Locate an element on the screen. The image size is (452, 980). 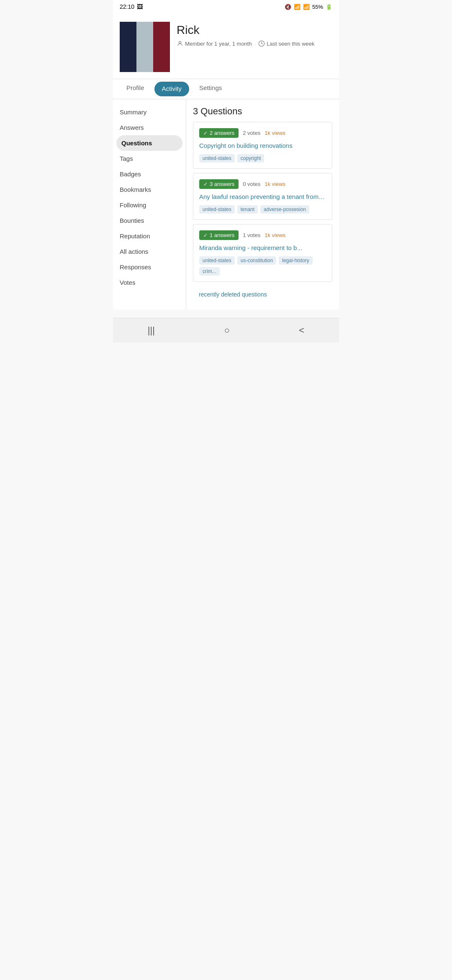
sidebar-item-answers: Answers is located at coordinates (149, 127).